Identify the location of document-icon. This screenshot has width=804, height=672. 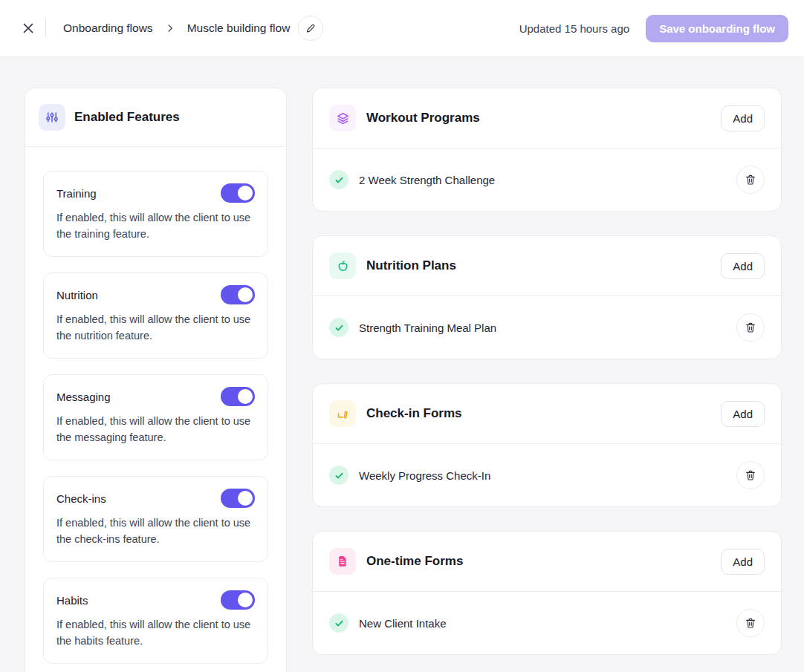
(343, 561).